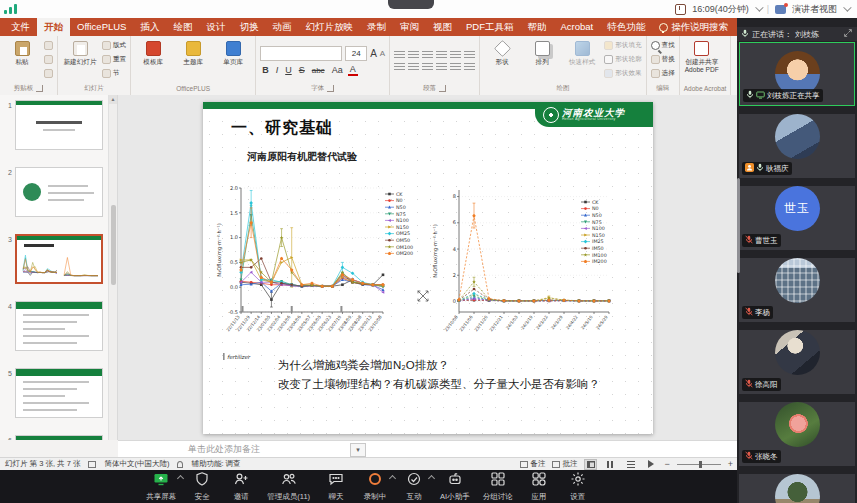 Image resolution: width=857 pixels, height=503 pixels. Describe the element at coordinates (699, 464) in the screenshot. I see `zoom-slider` at that location.